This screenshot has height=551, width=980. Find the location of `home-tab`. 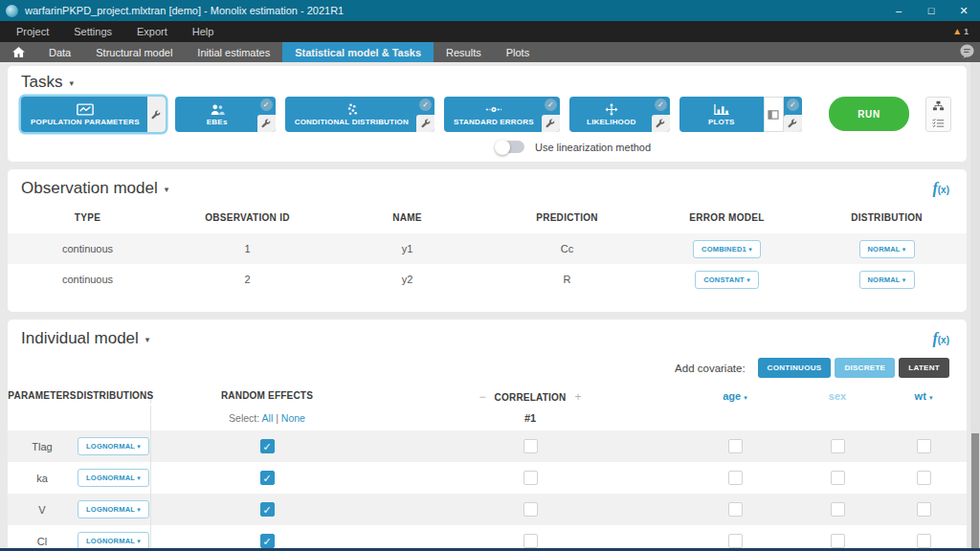

home-tab is located at coordinates (18, 52).